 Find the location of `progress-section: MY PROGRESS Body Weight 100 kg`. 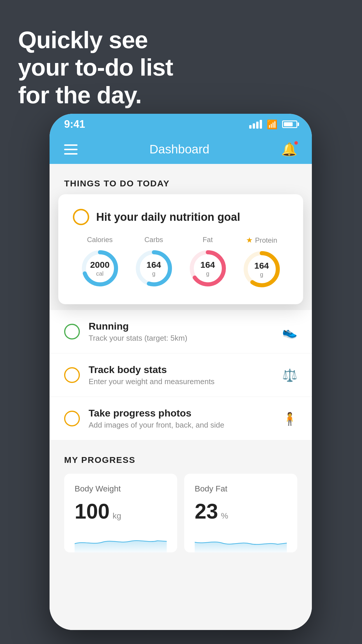

progress-section: MY PROGRESS Body Weight 100 kg is located at coordinates (181, 496).